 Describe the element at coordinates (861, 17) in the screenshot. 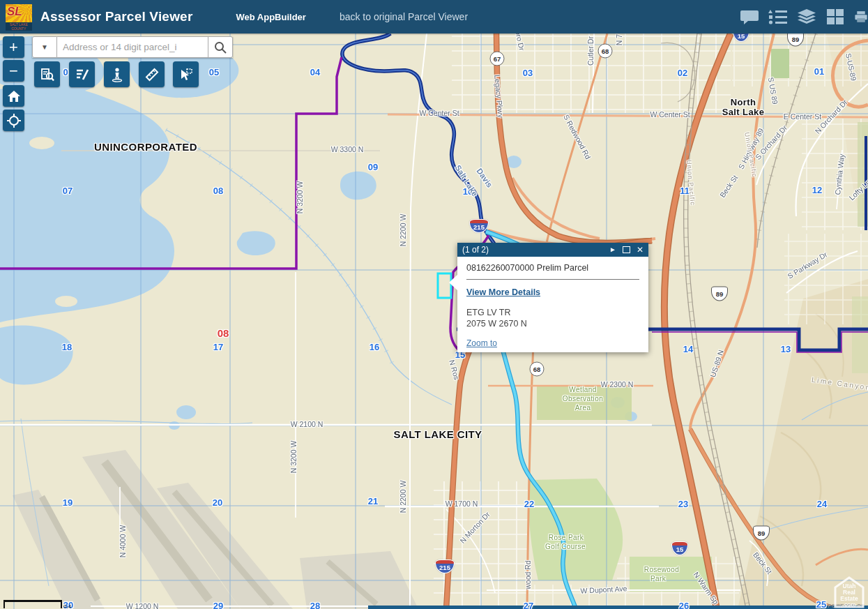

I see `print-icon` at that location.